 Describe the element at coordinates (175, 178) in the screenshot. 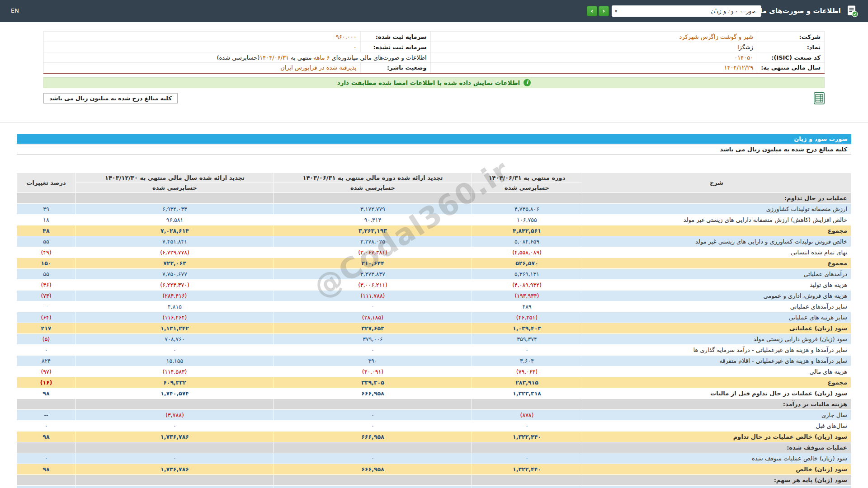

I see `col-header-year-restated: تجدید ارائه شده سال مالی منتهی به ۱۴۰۳/۱…` at that location.